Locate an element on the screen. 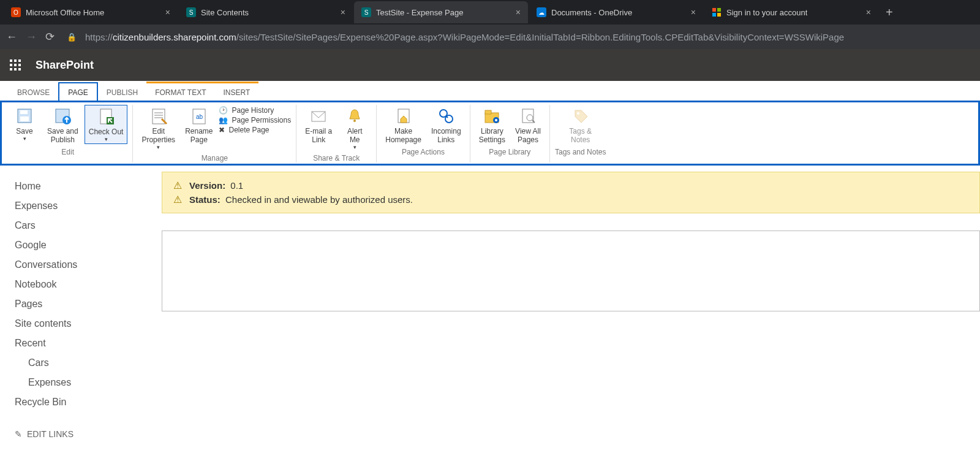 The height and width of the screenshot is (469, 980). ribbon-page: Save▾ Save and Publish Check Out▾ Edit E… is located at coordinates (490, 133).